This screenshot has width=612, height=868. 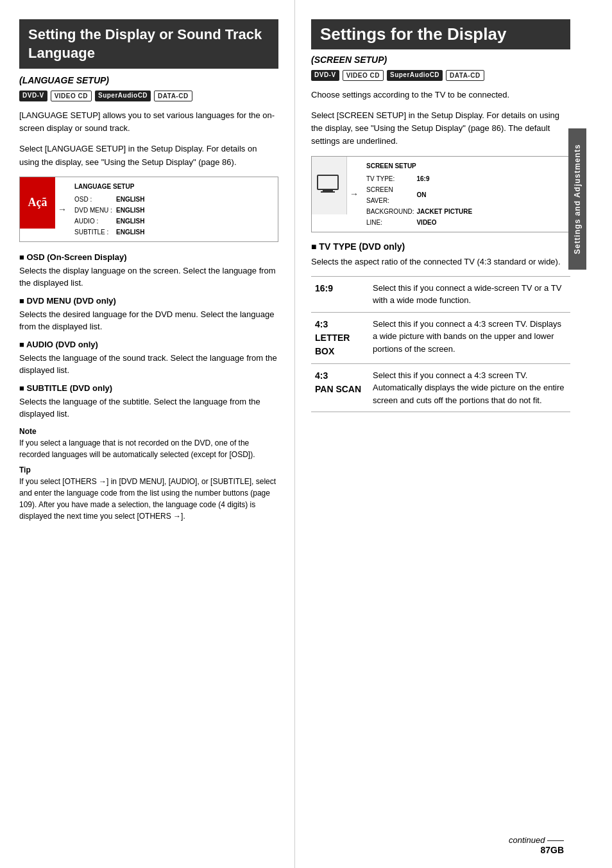 I want to click on subsection-subtitle-head: SUBTITLE (DVD only), so click(x=149, y=388).